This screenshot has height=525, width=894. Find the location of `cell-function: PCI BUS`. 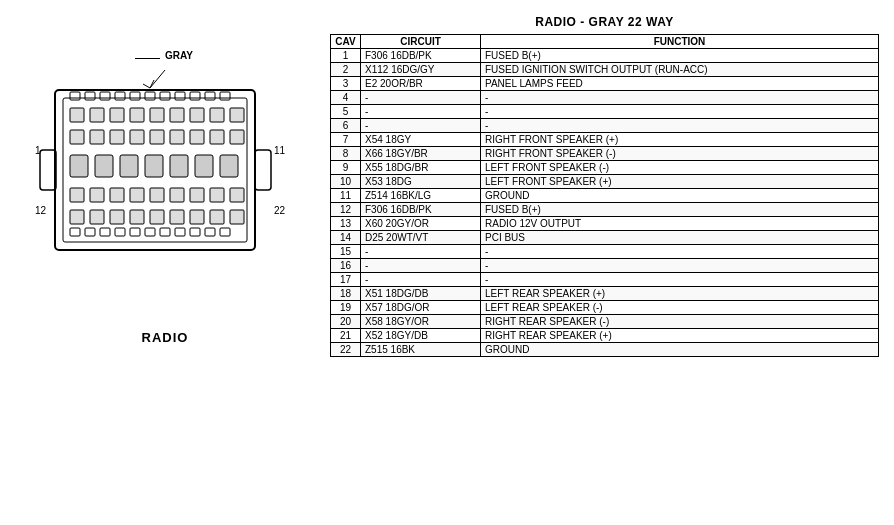

cell-function: PCI BUS is located at coordinates (680, 238).